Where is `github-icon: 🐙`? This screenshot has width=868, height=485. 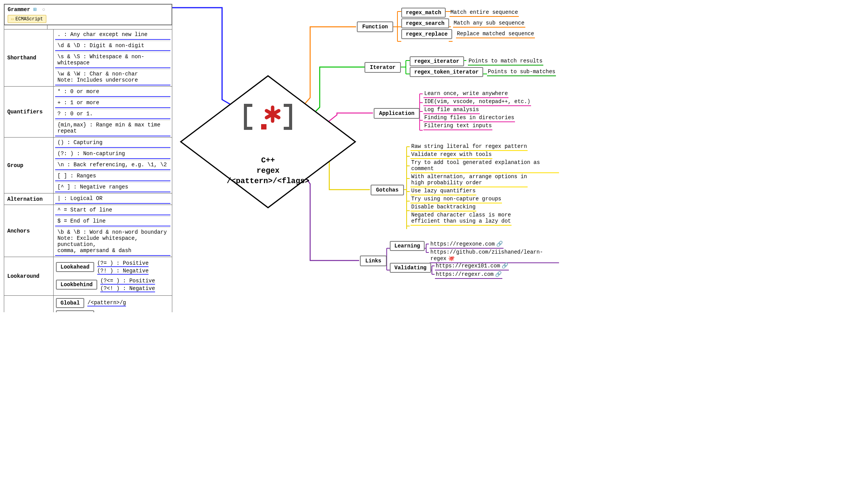 github-icon: 🐙 is located at coordinates (451, 259).